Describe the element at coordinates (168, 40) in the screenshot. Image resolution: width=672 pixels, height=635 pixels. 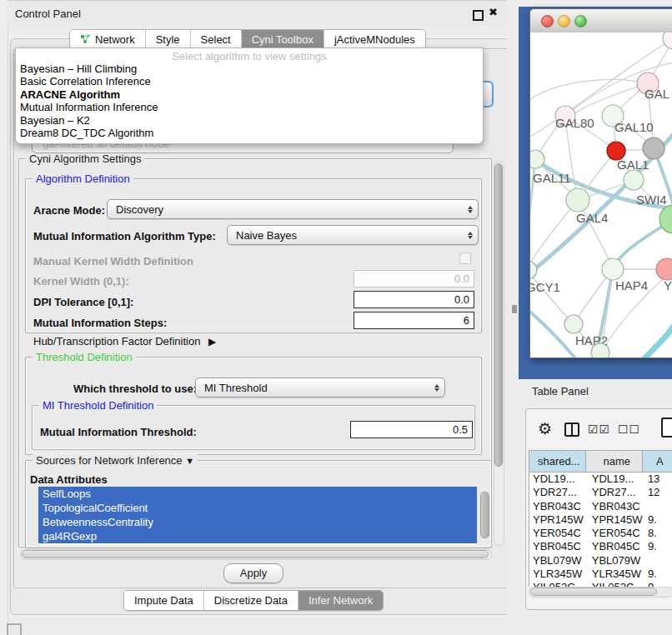
I see `tab-label: Style` at that location.